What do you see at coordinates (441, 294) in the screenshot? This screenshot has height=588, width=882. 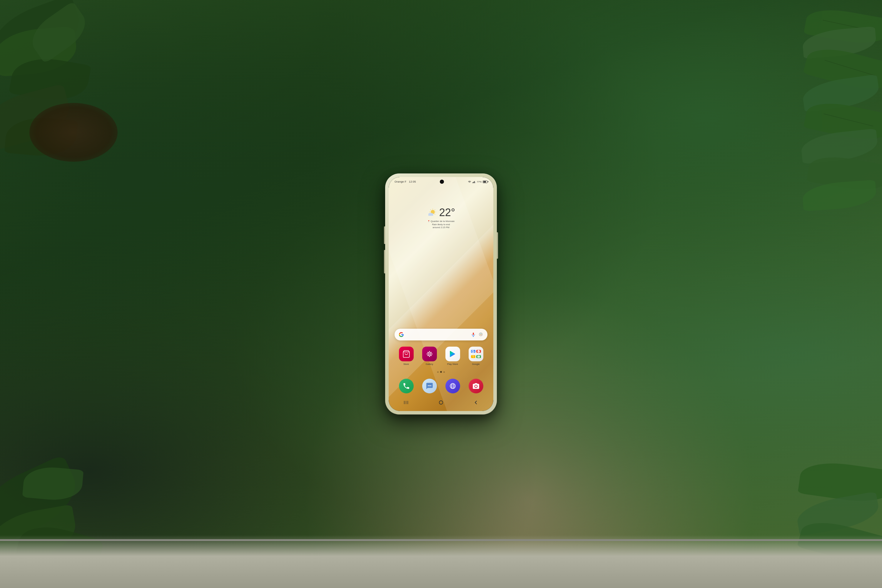 I see `phone-screen: Orange F 12:05` at bounding box center [441, 294].